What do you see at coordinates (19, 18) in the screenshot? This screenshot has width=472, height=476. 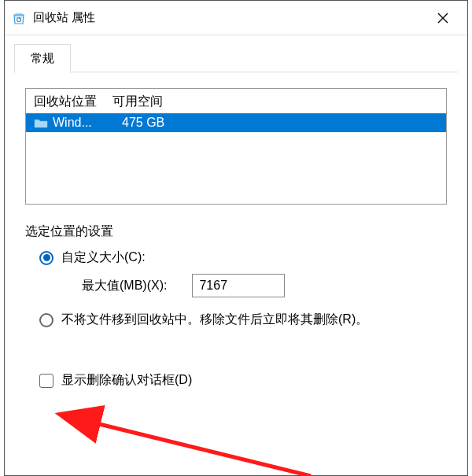 I see `recycle-bin-icon` at bounding box center [19, 18].